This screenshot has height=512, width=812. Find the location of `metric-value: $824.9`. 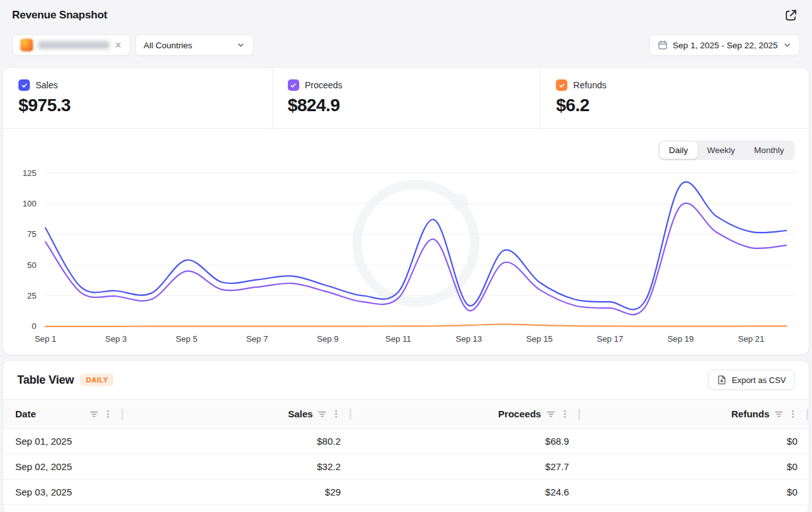

metric-value: $824.9 is located at coordinates (407, 105).